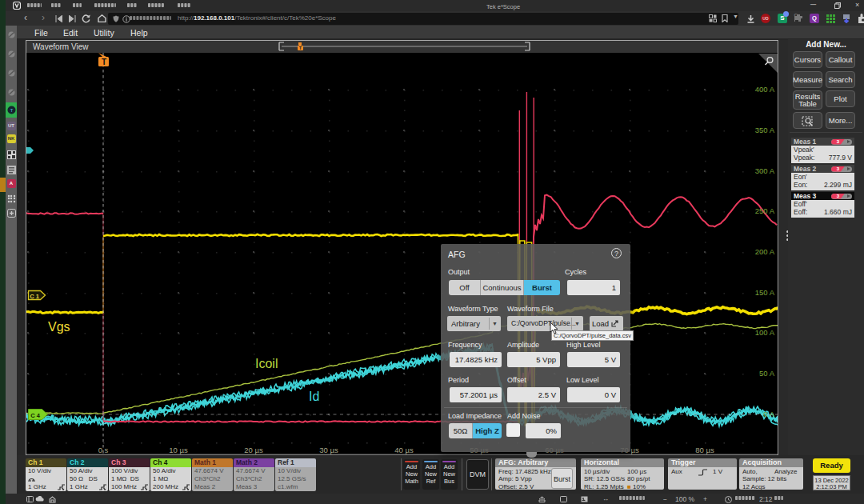  I want to click on svg-text: 150 A, so click(765, 293).